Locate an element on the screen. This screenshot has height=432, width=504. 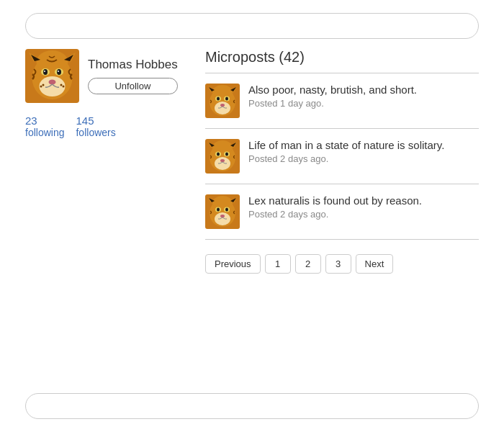
post-content-3: Lex naturalis is found out by reason. Po… is located at coordinates (364, 207).